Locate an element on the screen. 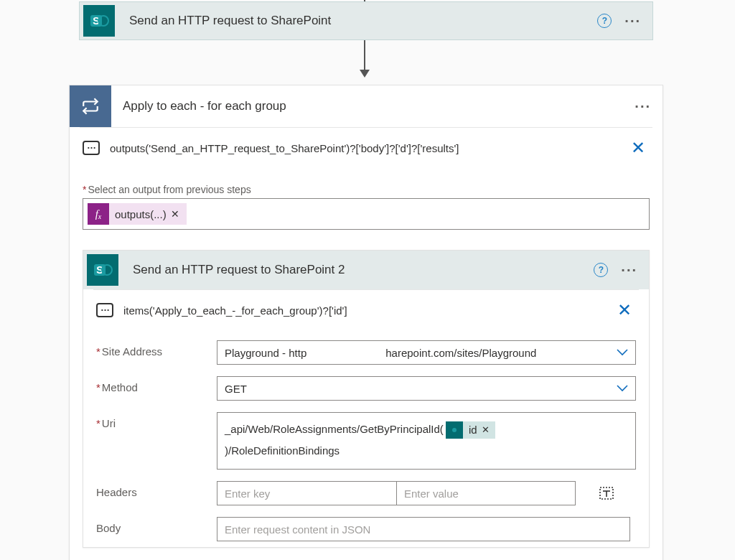 This screenshot has height=560, width=735. header-value-input: Enter value is located at coordinates (486, 493).